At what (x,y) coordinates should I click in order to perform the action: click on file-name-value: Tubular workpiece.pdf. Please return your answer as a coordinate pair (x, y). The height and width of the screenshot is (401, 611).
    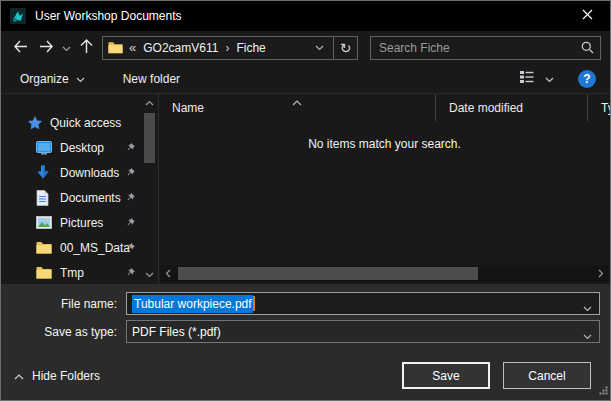
    Looking at the image, I should click on (192, 304).